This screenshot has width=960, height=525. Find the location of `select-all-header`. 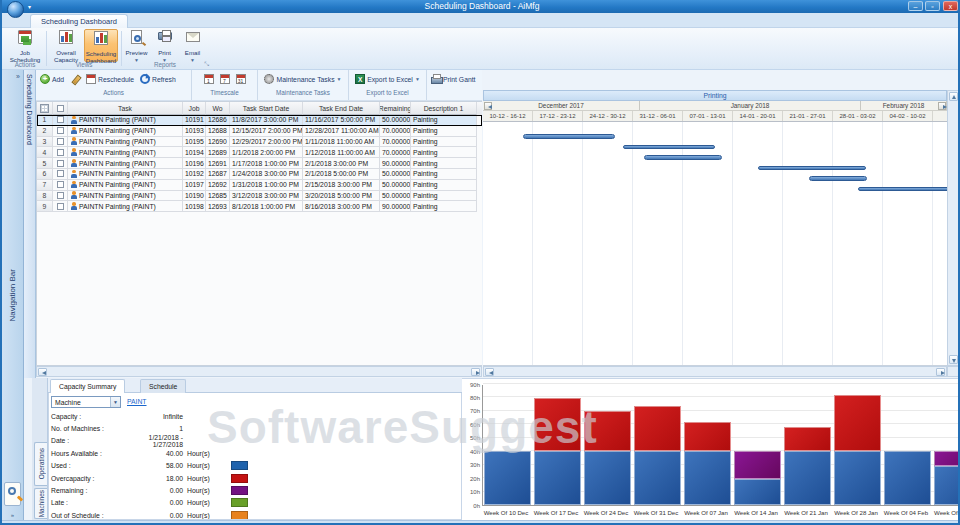

select-all-header is located at coordinates (60, 108).